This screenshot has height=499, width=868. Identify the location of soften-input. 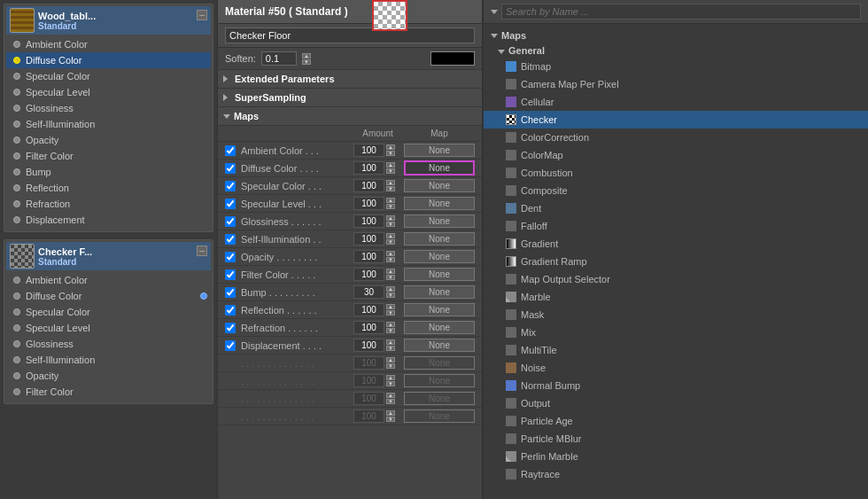
(279, 58).